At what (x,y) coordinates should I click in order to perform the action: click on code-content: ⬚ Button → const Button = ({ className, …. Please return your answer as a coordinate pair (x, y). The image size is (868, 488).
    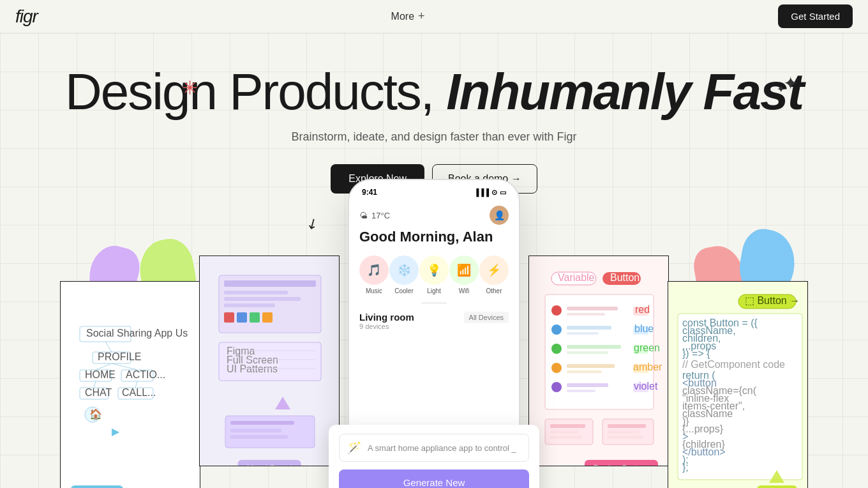
    Looking at the image, I should click on (738, 385).